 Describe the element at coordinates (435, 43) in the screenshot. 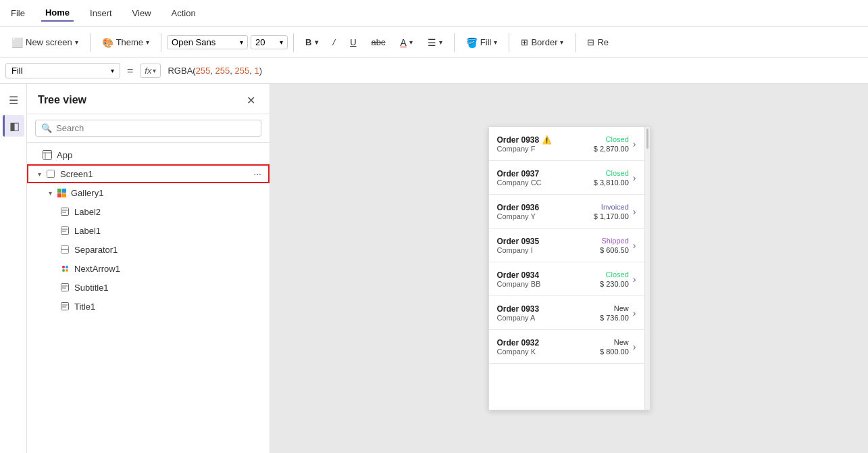

I see `align-button: ☰ ▾` at that location.